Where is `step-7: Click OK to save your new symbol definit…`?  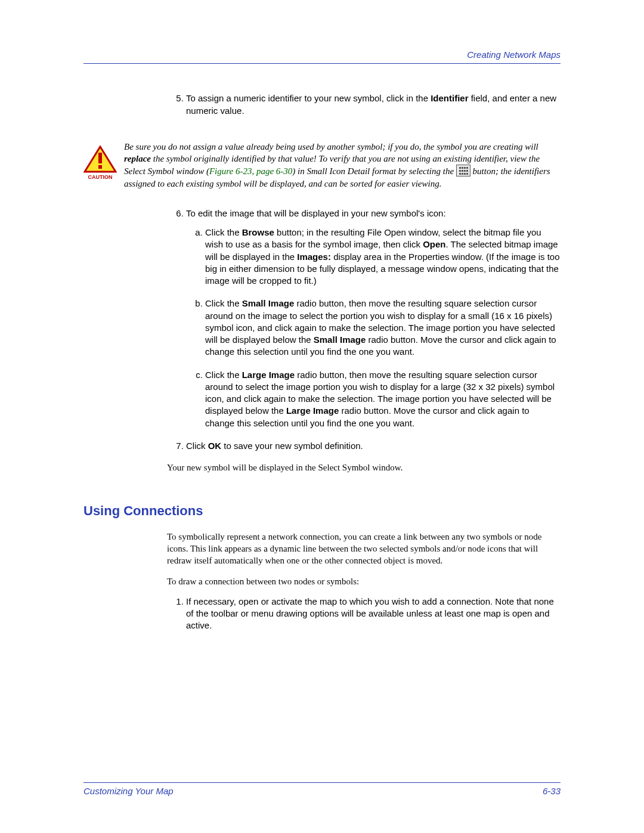 step-7: Click OK to save your new symbol definit… is located at coordinates (373, 446).